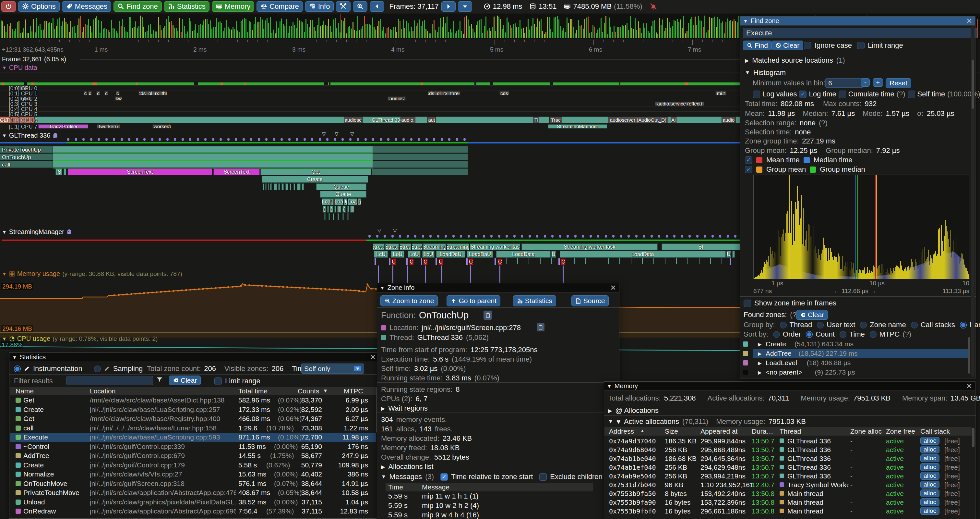 The image size is (980, 519). What do you see at coordinates (776, 334) in the screenshot?
I see `sort-by-order` at bounding box center [776, 334].